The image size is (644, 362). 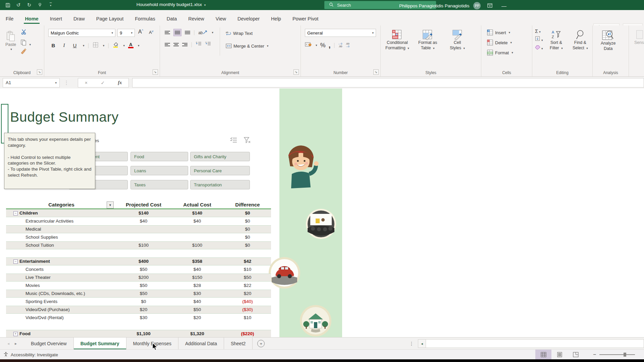 I want to click on increase-indent-icon, so click(x=208, y=45).